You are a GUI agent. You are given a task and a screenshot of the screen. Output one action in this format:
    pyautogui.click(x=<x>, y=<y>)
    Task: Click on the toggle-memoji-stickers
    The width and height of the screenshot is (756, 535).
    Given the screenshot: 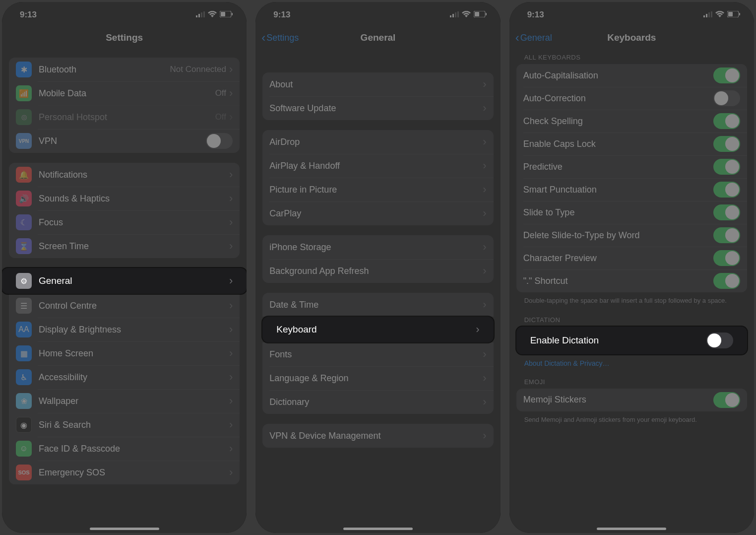 What is the action you would take?
    pyautogui.click(x=727, y=400)
    